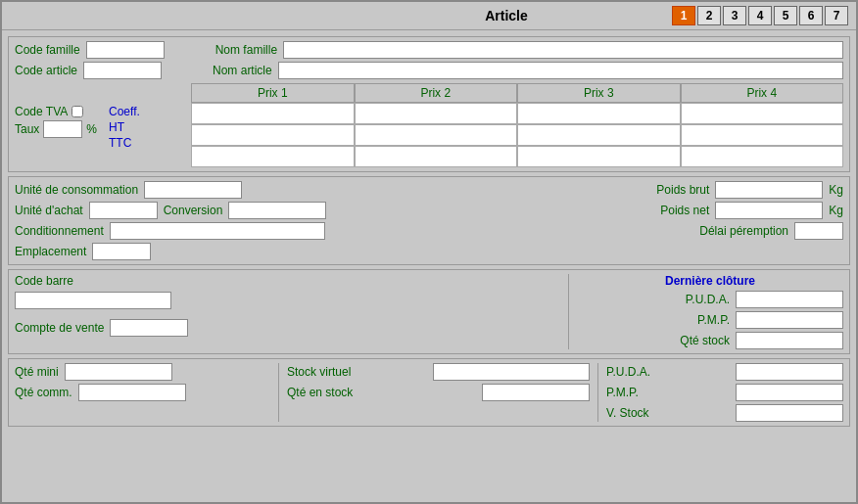 Image resolution: width=858 pixels, height=504 pixels. What do you see at coordinates (683, 190) in the screenshot?
I see `poids-brut-label: Poids brut` at bounding box center [683, 190].